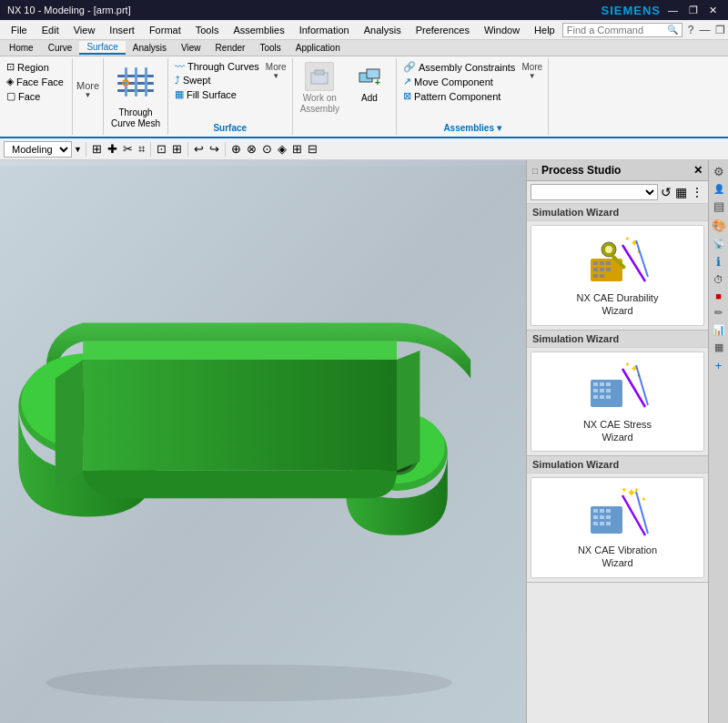 The width and height of the screenshot is (728, 723). I want to click on menu-bar: File Edit View Insert Format Tools Assem…, so click(364, 30).